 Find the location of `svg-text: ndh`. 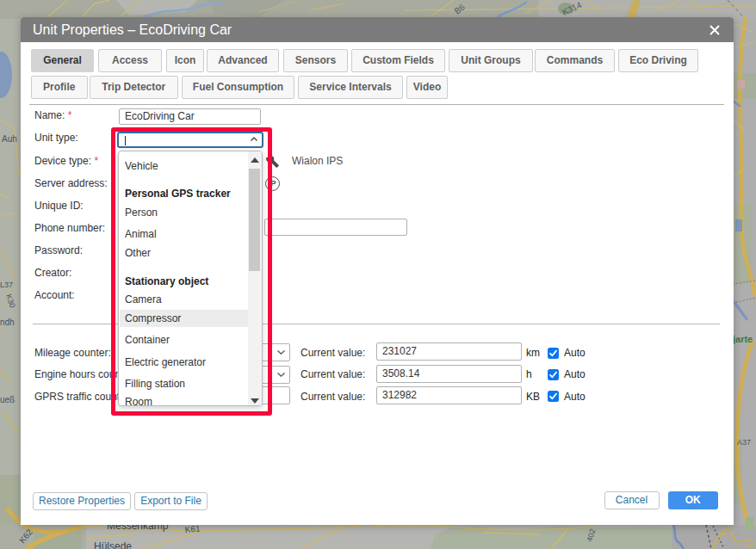

svg-text: ndh is located at coordinates (7, 322).